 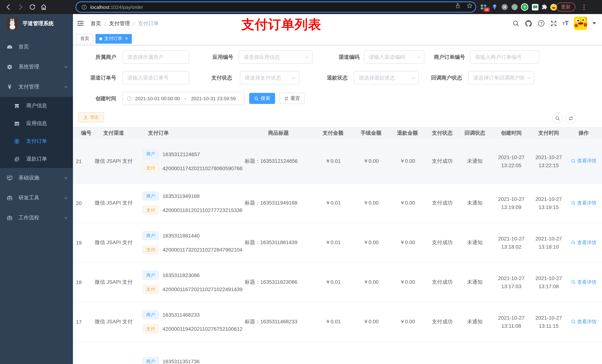 What do you see at coordinates (181, 196) in the screenshot?
I see `merchant-order-no: 1635311949168` at bounding box center [181, 196].